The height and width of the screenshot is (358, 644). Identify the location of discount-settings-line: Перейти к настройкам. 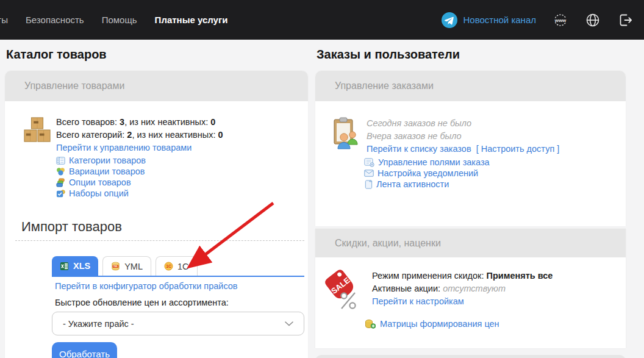
(462, 301).